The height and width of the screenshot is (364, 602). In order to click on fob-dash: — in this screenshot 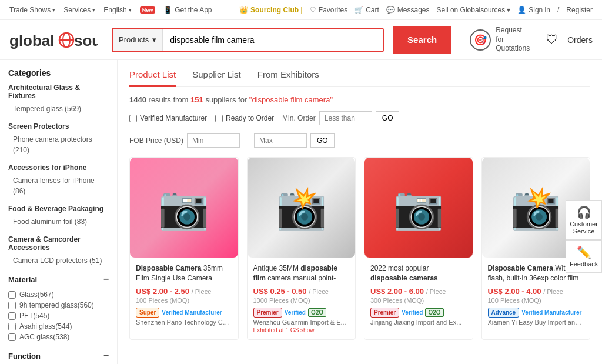, I will do `click(247, 141)`.